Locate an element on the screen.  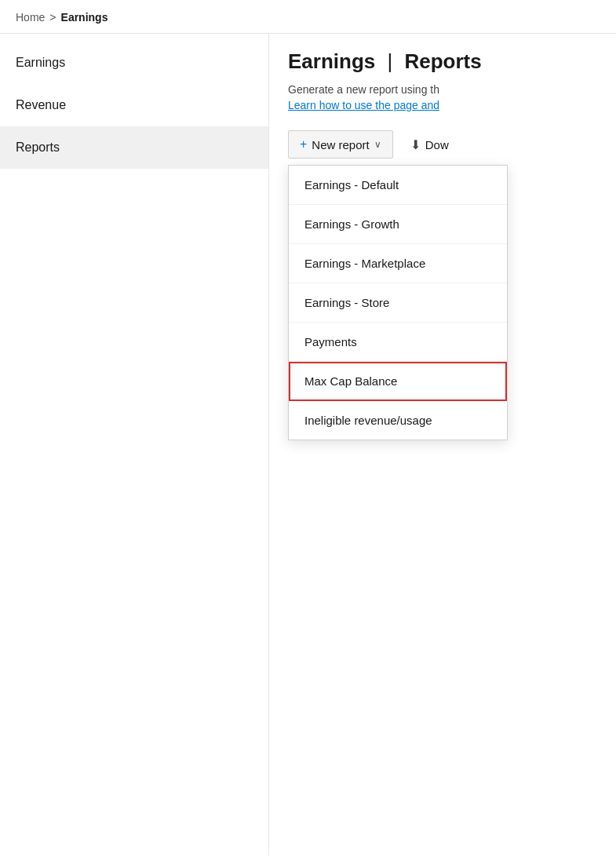
new-report-button: + New report ∨ is located at coordinates (341, 144).